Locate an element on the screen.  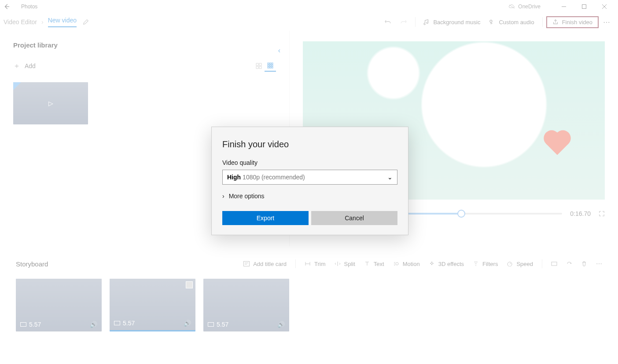
export-button: Export is located at coordinates (265, 218).